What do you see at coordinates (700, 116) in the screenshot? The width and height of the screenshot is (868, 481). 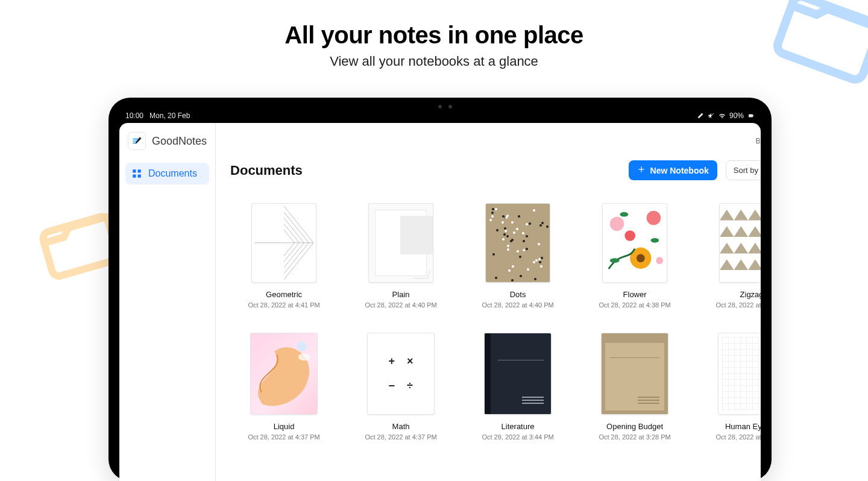 I see `pen-icon` at bounding box center [700, 116].